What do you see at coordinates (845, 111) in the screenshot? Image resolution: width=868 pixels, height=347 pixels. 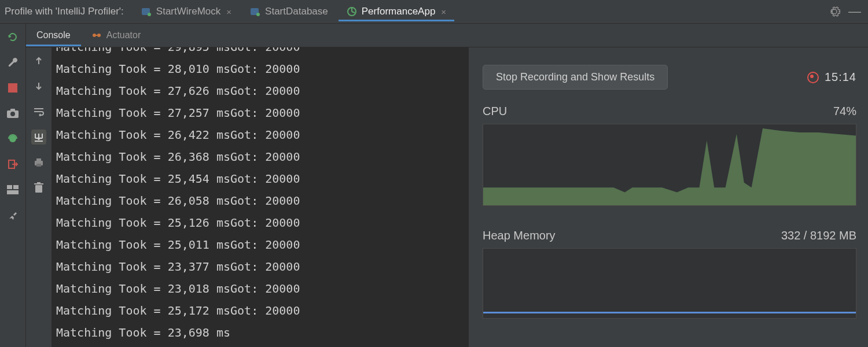 I see `cpu-value: 74%` at bounding box center [845, 111].